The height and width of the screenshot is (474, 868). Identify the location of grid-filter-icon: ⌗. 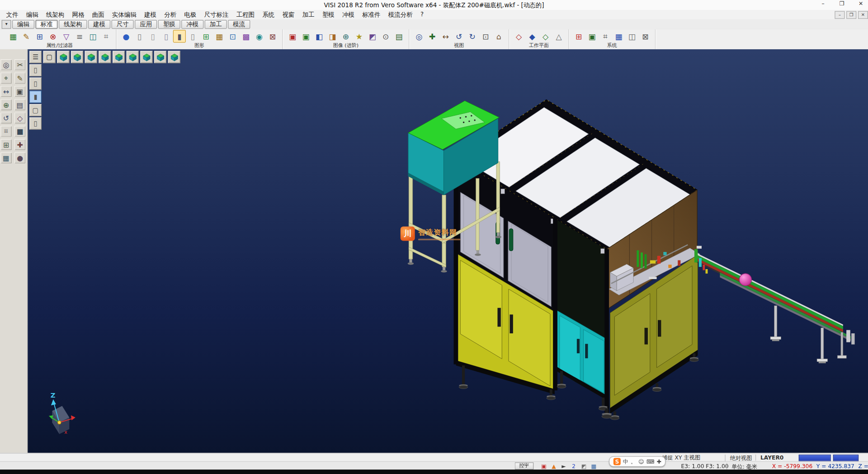
(106, 36).